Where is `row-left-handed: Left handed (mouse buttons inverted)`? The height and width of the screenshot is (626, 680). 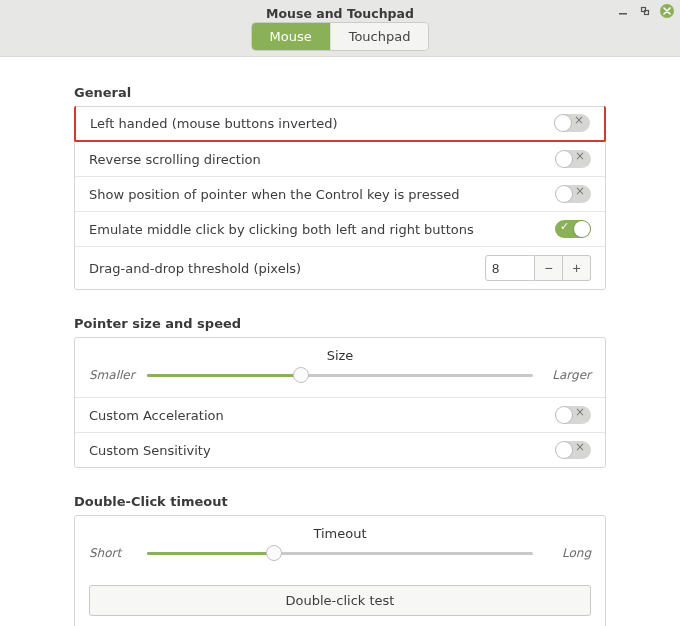 row-left-handed: Left handed (mouse buttons inverted) is located at coordinates (340, 124).